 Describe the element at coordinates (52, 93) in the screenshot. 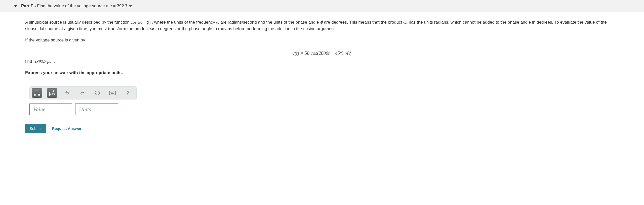

I see `units-symbol: μÅ` at that location.